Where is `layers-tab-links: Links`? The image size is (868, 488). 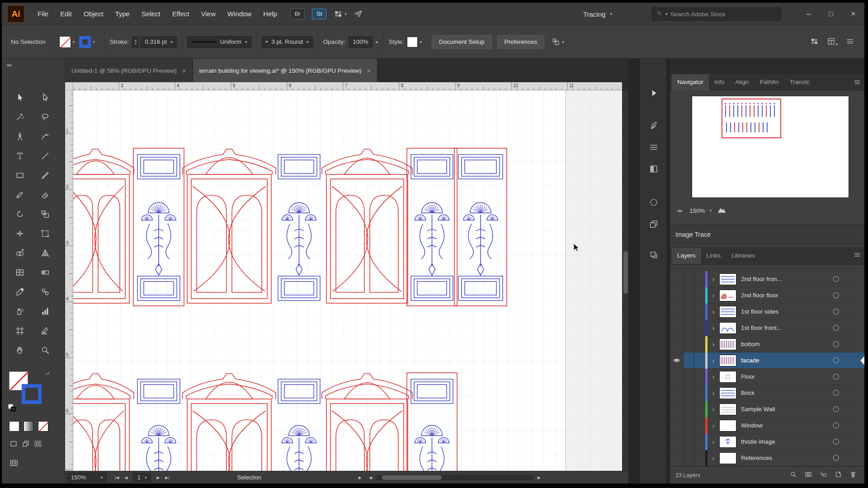 layers-tab-links: Links is located at coordinates (714, 256).